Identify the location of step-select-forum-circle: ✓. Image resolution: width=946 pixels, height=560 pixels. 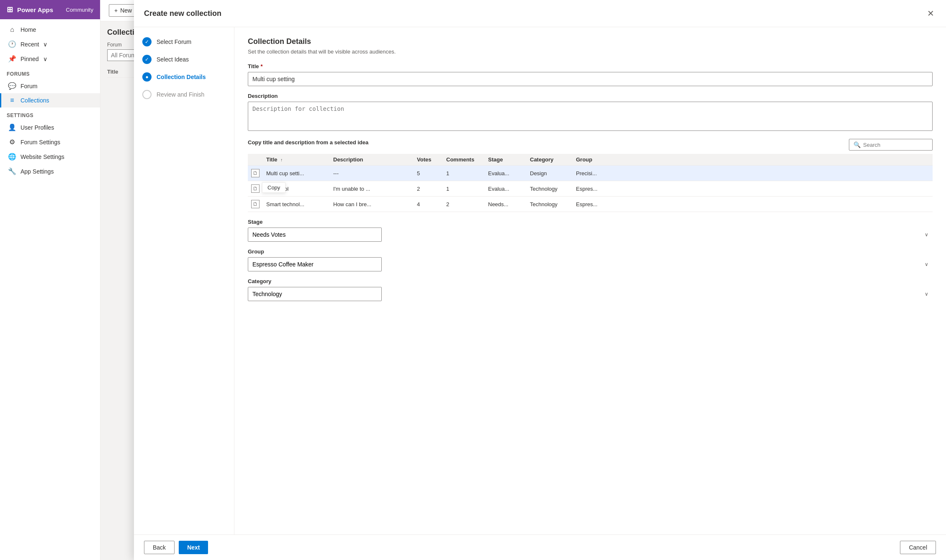
(147, 42).